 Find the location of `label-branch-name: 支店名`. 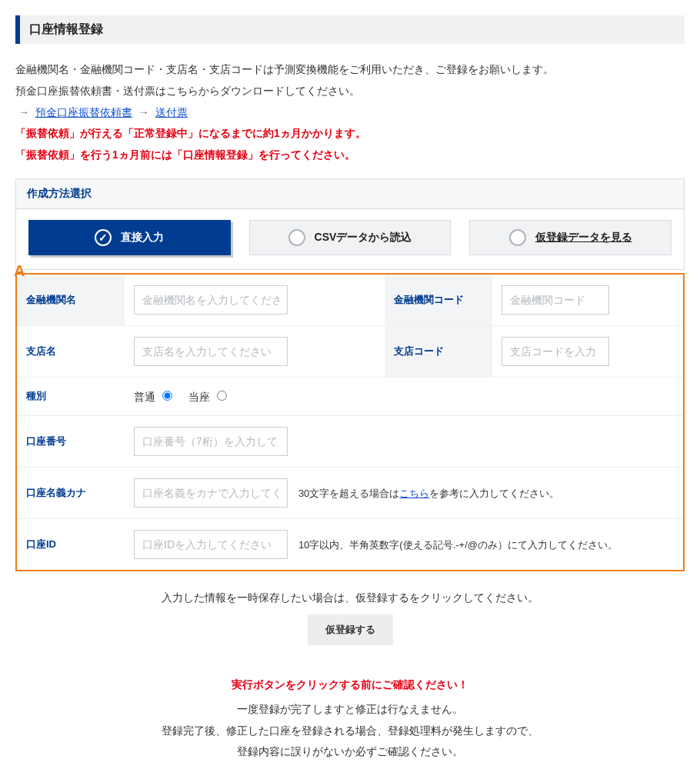

label-branch-name: 支店名 is located at coordinates (71, 351).